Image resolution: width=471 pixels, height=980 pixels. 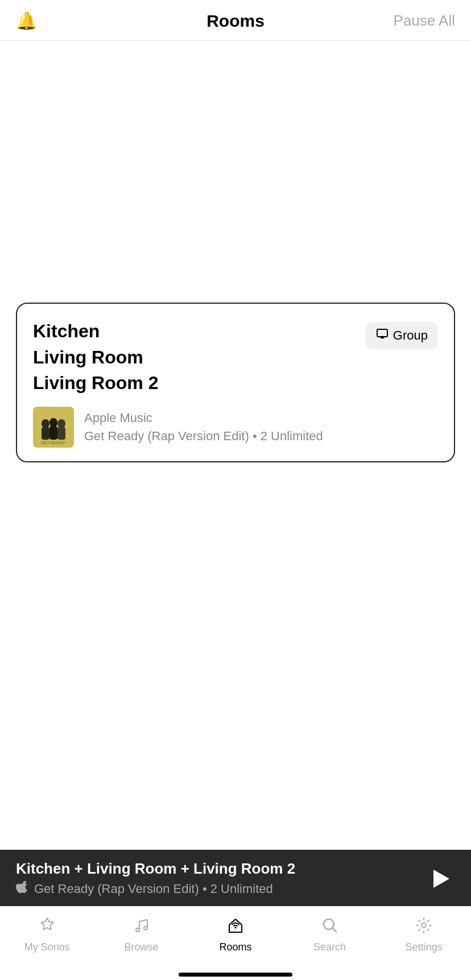 I want to click on now-playing-bar-info: Kitchen + Living Room + Living Room 2 Ge…, so click(x=156, y=878).